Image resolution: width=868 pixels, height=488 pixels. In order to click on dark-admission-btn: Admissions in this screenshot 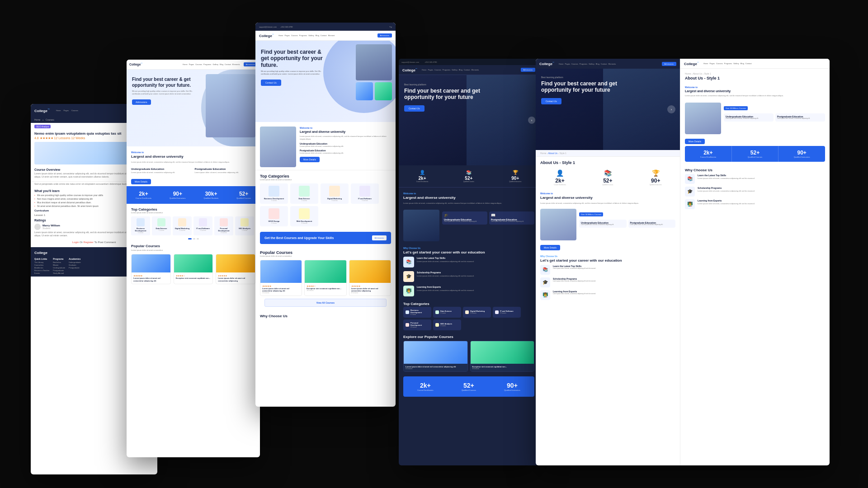, I will do `click(528, 70)`.